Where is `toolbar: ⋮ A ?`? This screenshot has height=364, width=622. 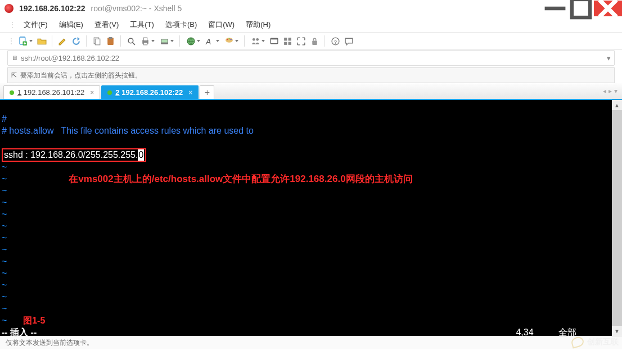
toolbar: ⋮ A ? is located at coordinates (311, 42).